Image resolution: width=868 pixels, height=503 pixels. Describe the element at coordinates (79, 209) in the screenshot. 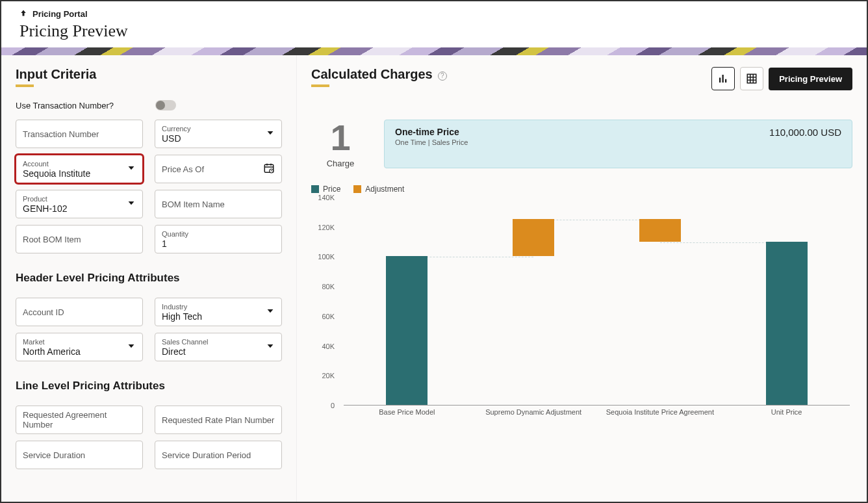

I see `product-value: GENH-102` at that location.